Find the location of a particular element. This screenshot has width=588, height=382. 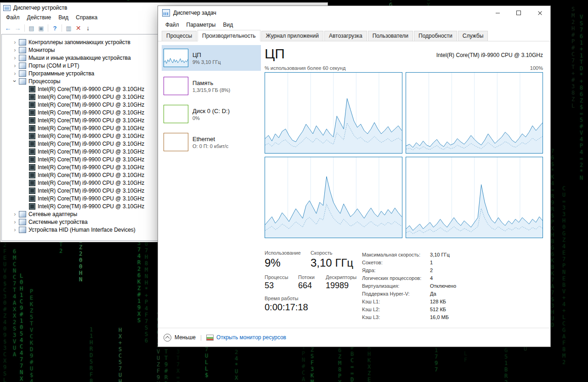

close-button is located at coordinates (540, 13).